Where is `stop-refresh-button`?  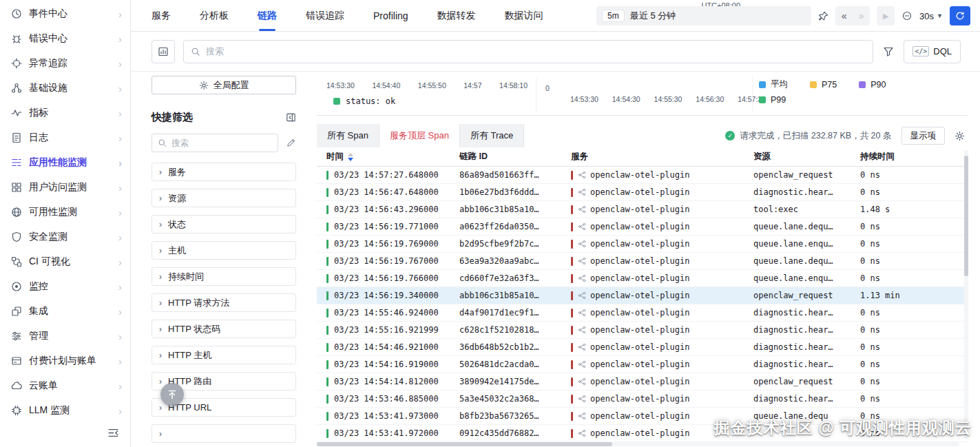 stop-refresh-button is located at coordinates (907, 16).